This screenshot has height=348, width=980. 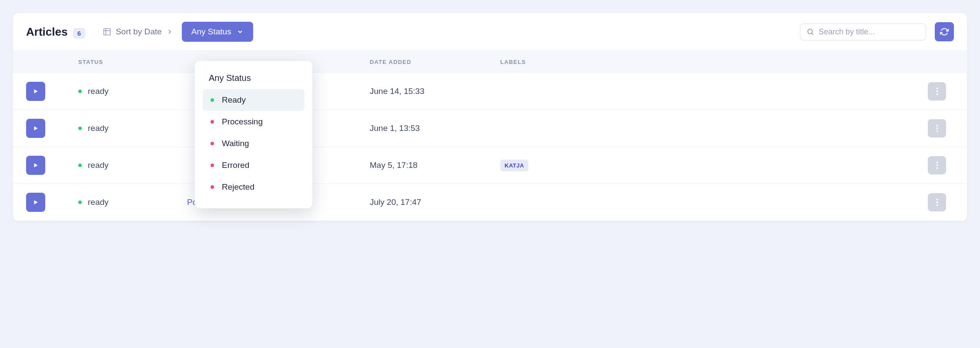 I want to click on dropdown-option-processing: Processing, so click(x=254, y=122).